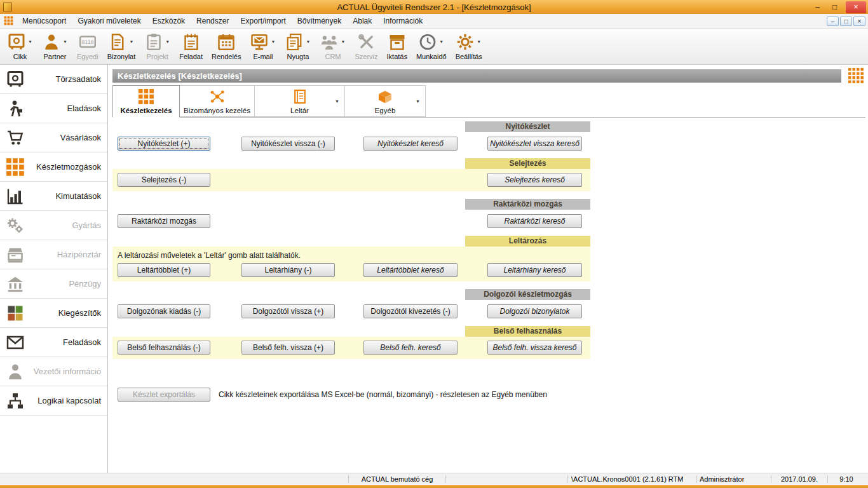 The image size is (868, 488). I want to click on toolbar-bizonylat: ▼Bizonylat, so click(122, 44).